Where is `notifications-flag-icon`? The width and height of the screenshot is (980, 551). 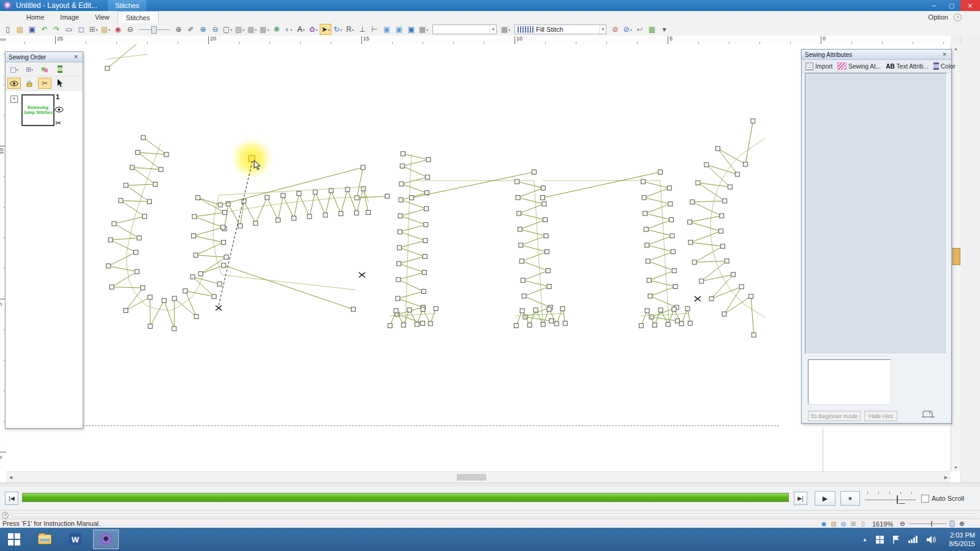
notifications-flag-icon is located at coordinates (896, 539).